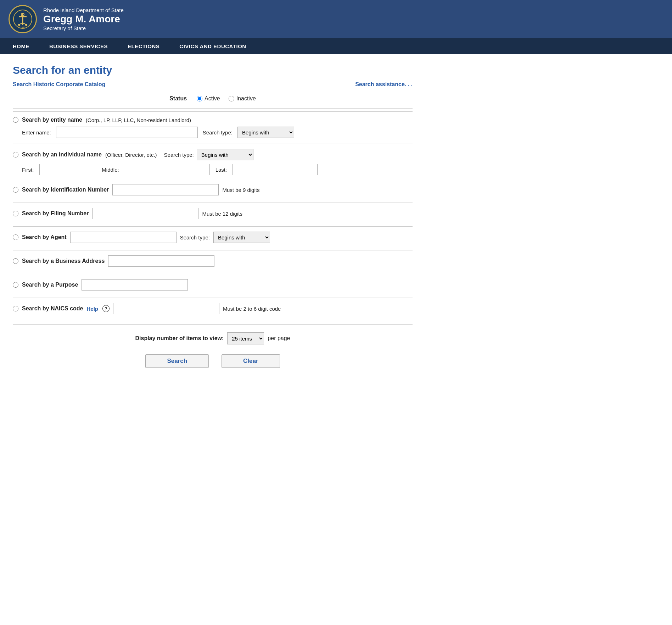  I want to click on agent-input, so click(123, 237).